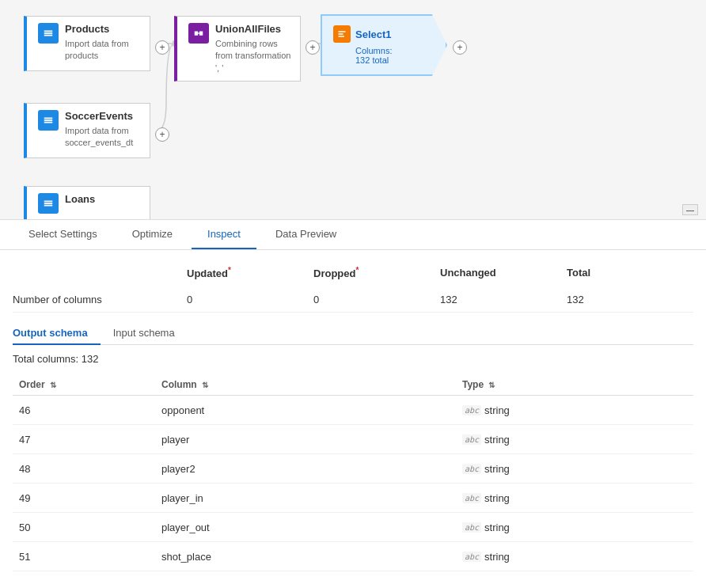  What do you see at coordinates (503, 299) in the screenshot?
I see `unchanged-value: 132` at bounding box center [503, 299].